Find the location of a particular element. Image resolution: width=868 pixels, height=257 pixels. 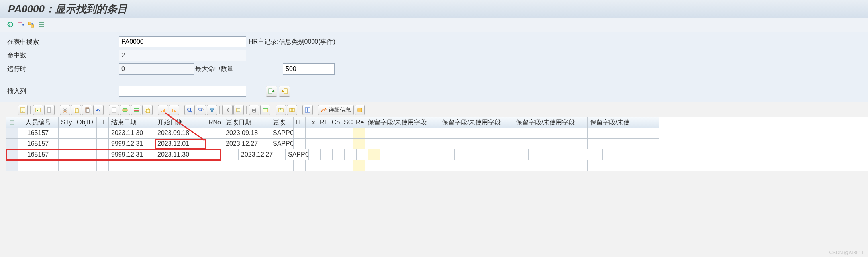

table-row: 165157 9999.12.31 2023.12.01 2023.12.27 … is located at coordinates (437, 144).